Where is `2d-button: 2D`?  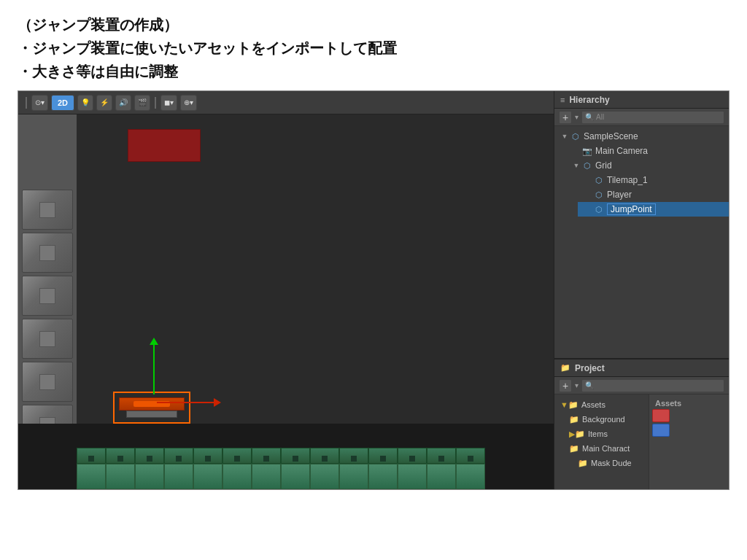
2d-button: 2D is located at coordinates (63, 103).